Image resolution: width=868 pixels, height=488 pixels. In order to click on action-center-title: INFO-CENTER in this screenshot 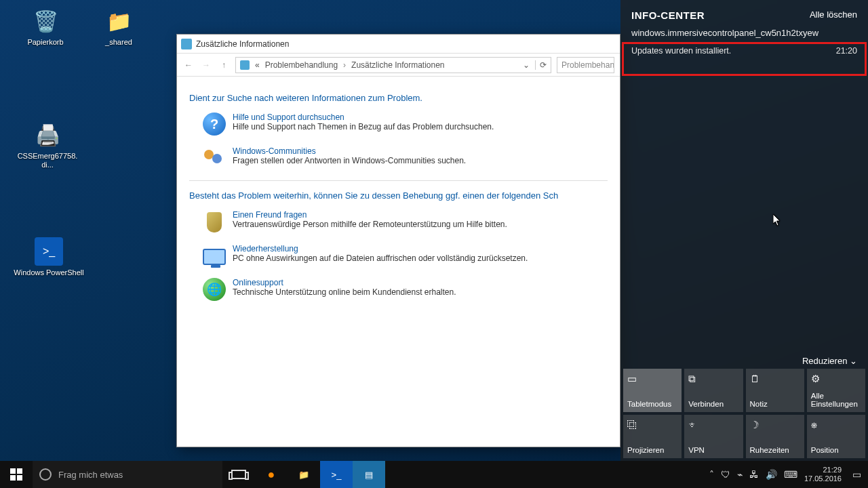, I will do `click(668, 15)`.